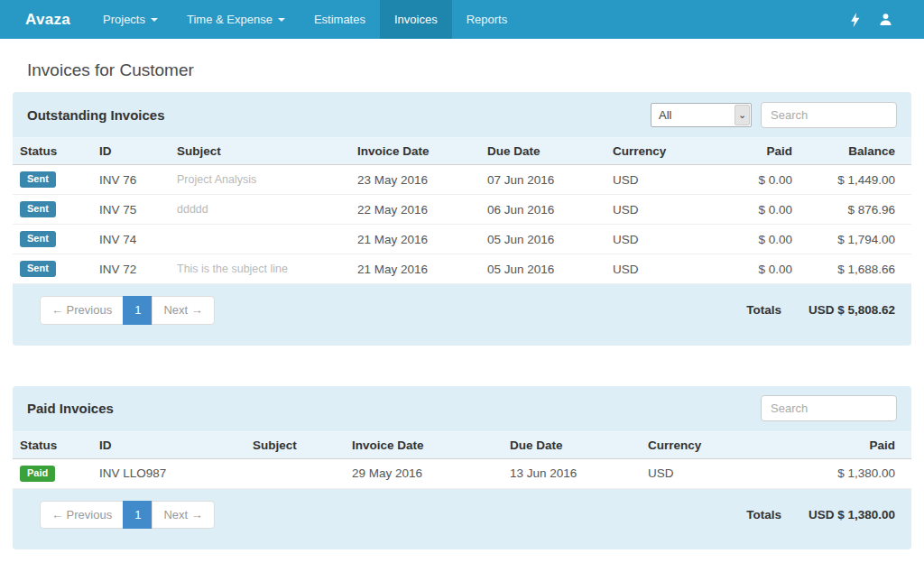 The image size is (924, 563). I want to click on due-date-cell: 06 Jun 2016, so click(543, 209).